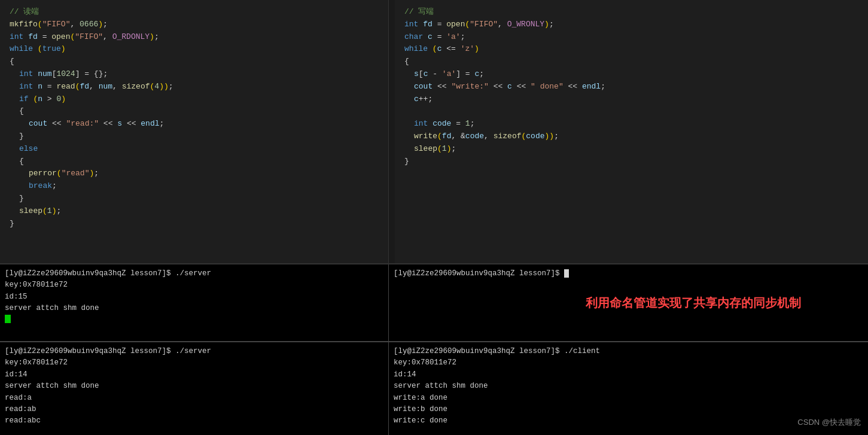 The image size is (868, 435). What do you see at coordinates (632, 49) in the screenshot?
I see `code-line: while (c <= 'z')` at bounding box center [632, 49].